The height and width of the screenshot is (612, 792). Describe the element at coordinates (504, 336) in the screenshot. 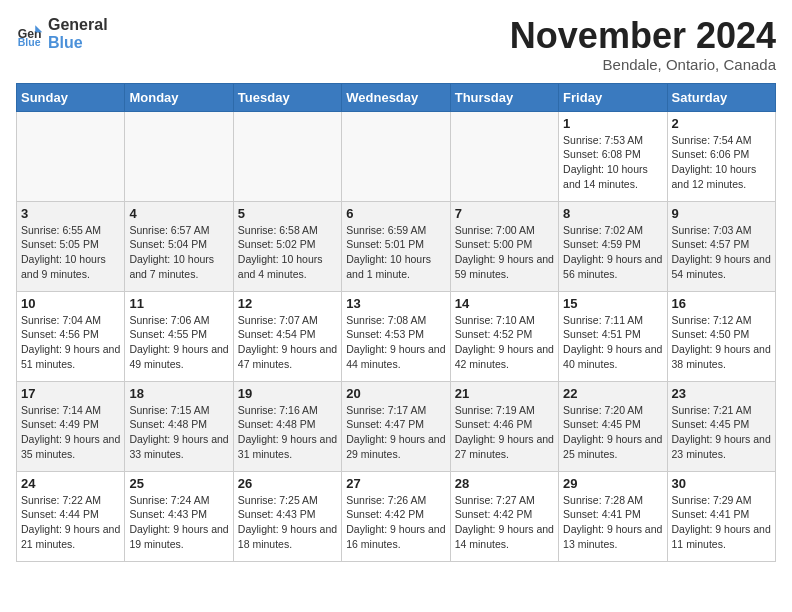

I see `calendar-day-cell: 14Sunrise: 7:10 AM Sunset: 4:52 PM Dayli…` at that location.